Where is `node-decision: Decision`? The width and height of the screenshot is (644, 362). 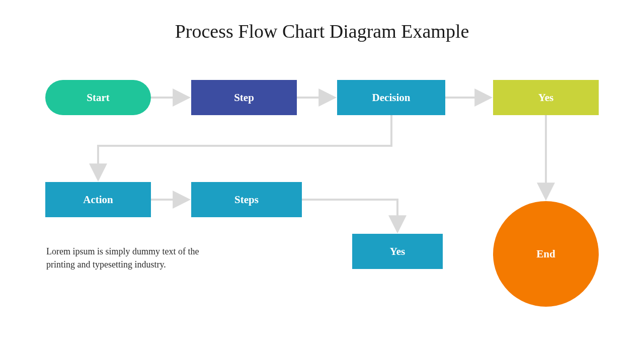
node-decision: Decision is located at coordinates (391, 98).